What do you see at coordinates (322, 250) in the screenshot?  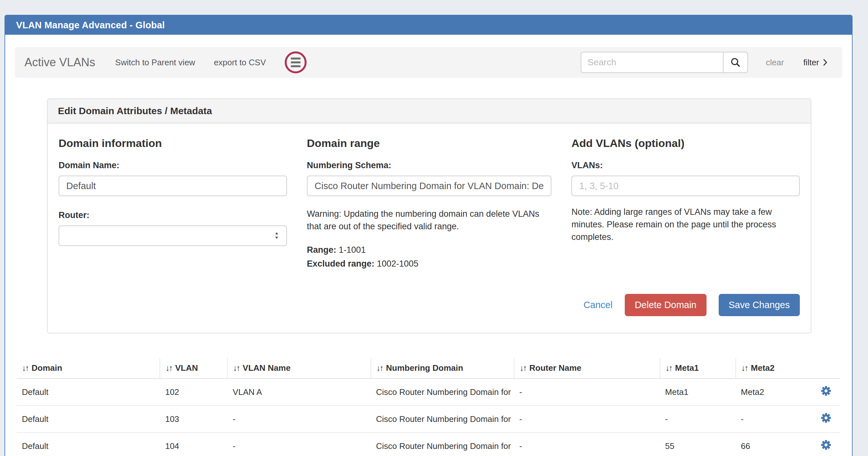 I see `range-label: Range:` at bounding box center [322, 250].